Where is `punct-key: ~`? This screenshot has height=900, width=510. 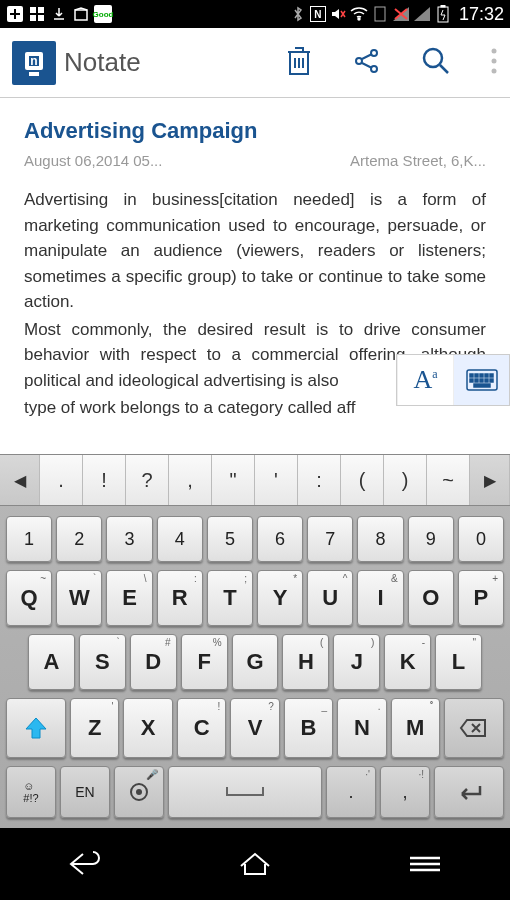
punct-key: ~ is located at coordinates (448, 480).